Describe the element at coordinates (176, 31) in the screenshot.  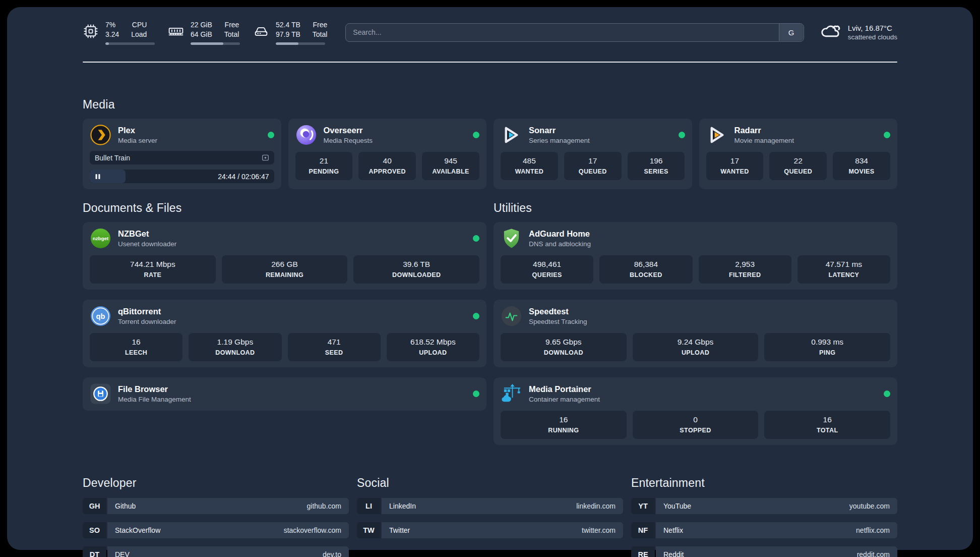
I see `ram-icon` at that location.